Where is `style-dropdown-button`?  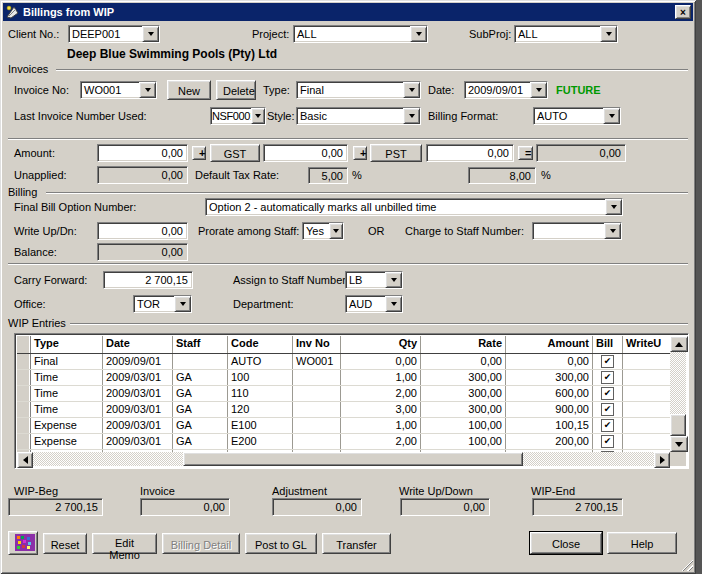
style-dropdown-button is located at coordinates (412, 116).